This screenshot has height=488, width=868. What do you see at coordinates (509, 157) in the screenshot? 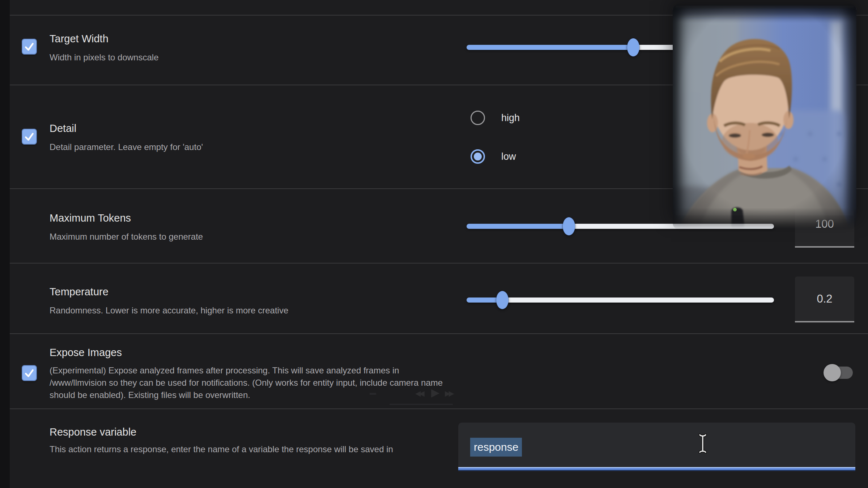
I see `detail-radio-low-label: low` at bounding box center [509, 157].